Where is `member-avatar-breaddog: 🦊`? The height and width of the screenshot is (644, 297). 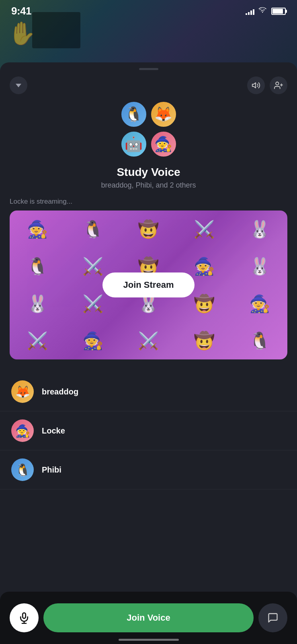 member-avatar-breaddog: 🦊 is located at coordinates (23, 392).